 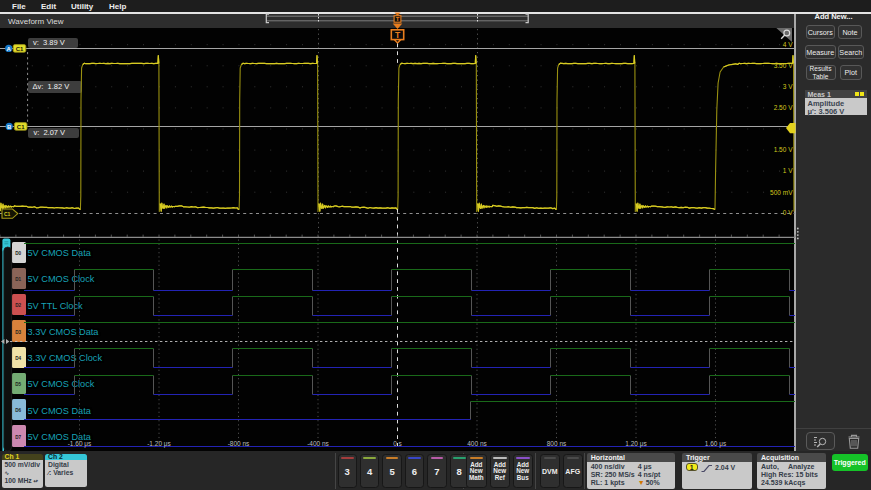 I want to click on svg-text: 1.50 V, so click(x=784, y=150).